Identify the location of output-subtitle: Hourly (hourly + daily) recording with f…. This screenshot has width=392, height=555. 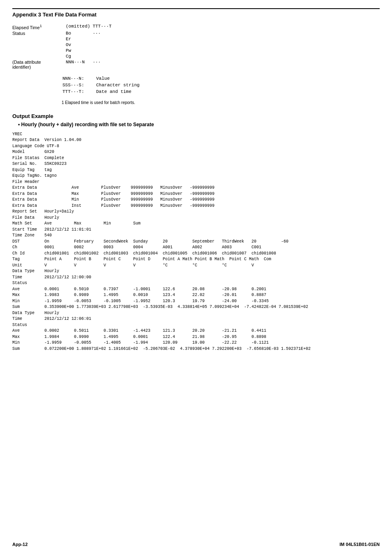
(196, 125).